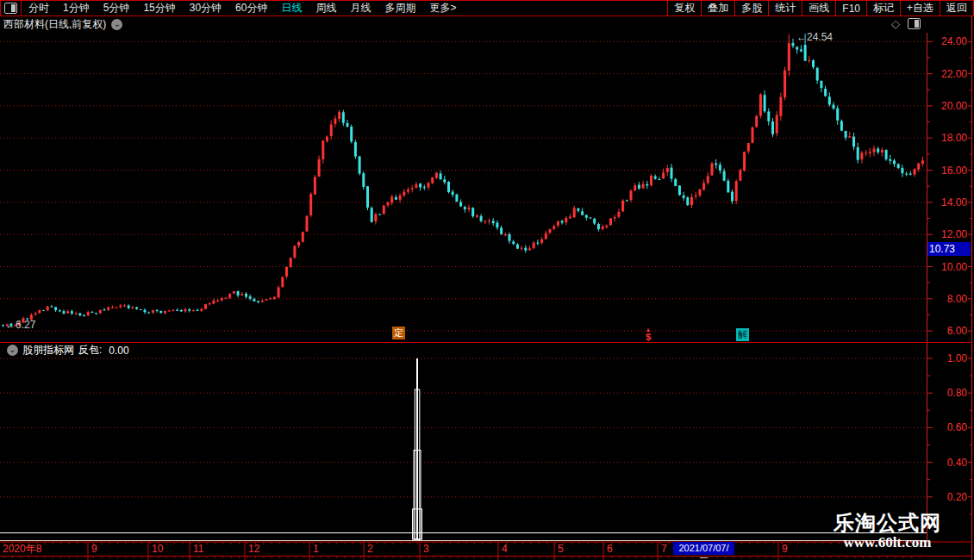 This screenshot has height=560, width=974. I want to click on period-item-1: 1分钟, so click(76, 9).